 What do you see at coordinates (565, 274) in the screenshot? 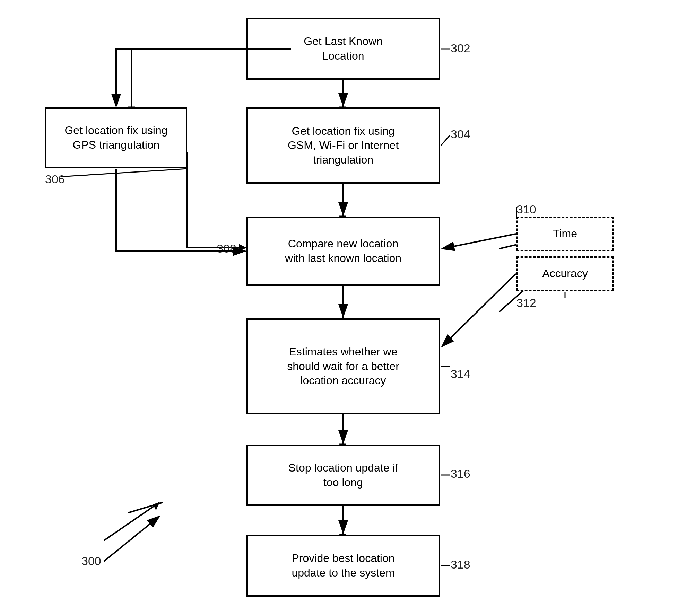
I see `accuracy-label: Accuracy` at bounding box center [565, 274].